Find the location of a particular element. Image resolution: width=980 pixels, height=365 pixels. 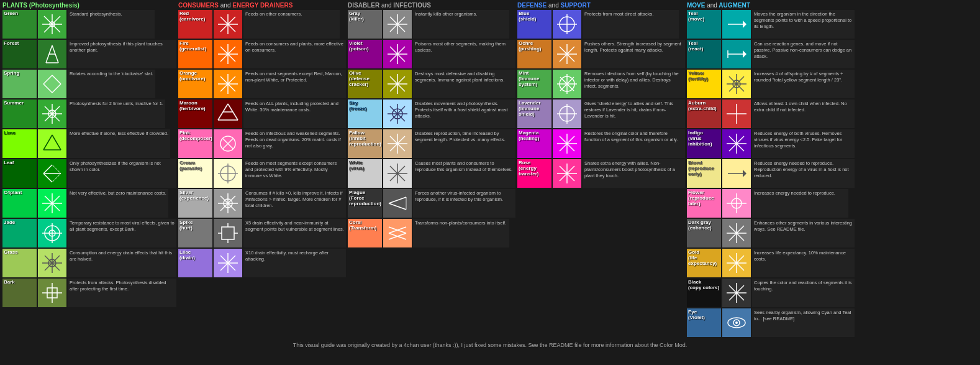

eye-icon is located at coordinates (737, 323).